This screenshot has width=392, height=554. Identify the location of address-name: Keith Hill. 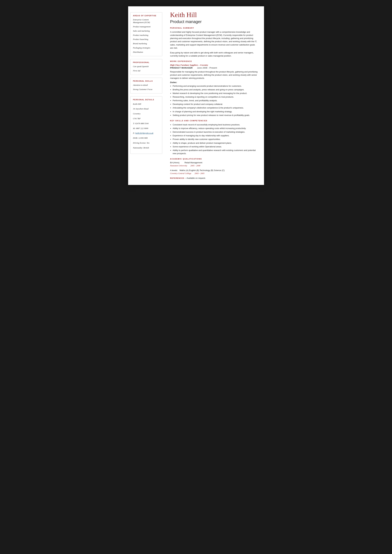
(146, 104).